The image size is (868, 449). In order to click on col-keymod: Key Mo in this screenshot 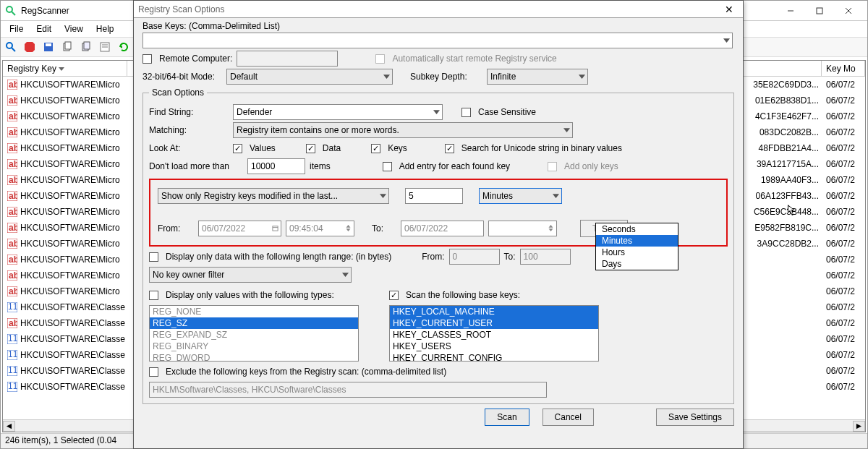, I will do `click(843, 68)`.